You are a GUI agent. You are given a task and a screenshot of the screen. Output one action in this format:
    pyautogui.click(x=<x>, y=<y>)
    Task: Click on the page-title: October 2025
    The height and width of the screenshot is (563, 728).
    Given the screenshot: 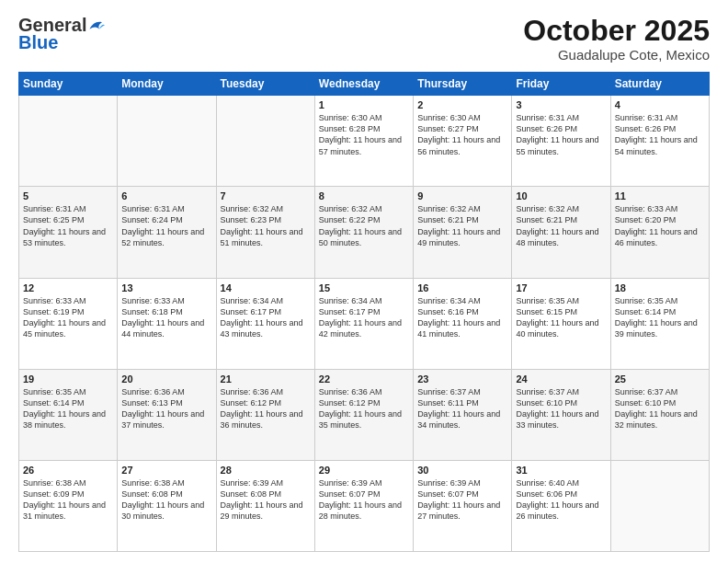 What is the action you would take?
    pyautogui.click(x=616, y=31)
    